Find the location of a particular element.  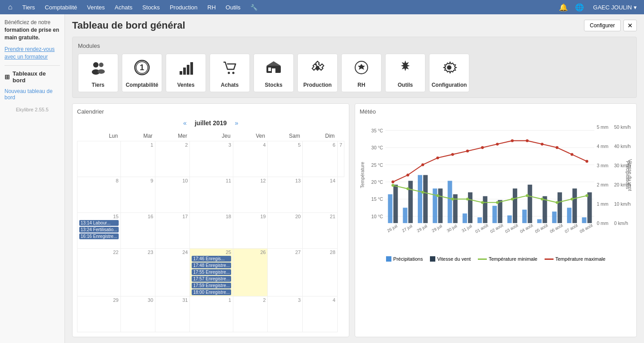

calendar-day-cell: 16 is located at coordinates (138, 231).